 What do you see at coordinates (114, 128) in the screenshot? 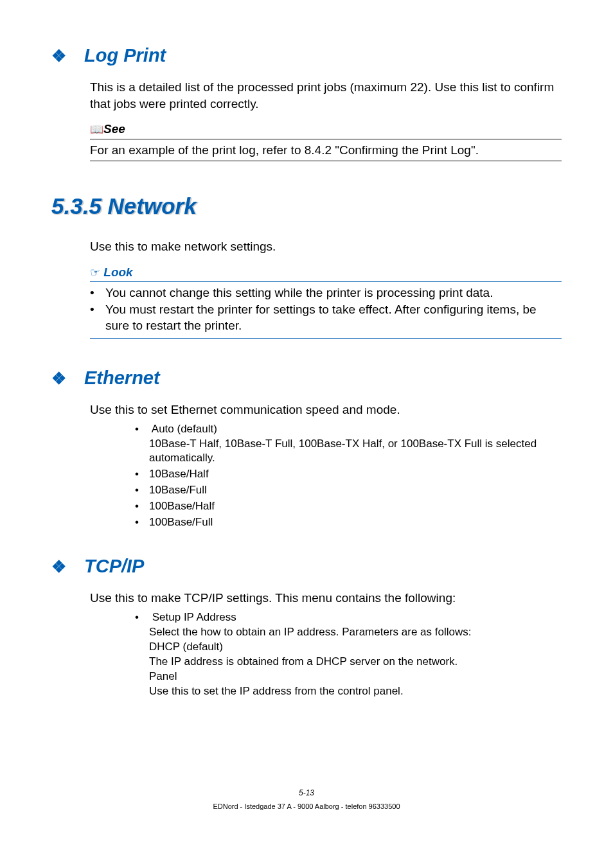
I see `see-label: See` at bounding box center [114, 128].